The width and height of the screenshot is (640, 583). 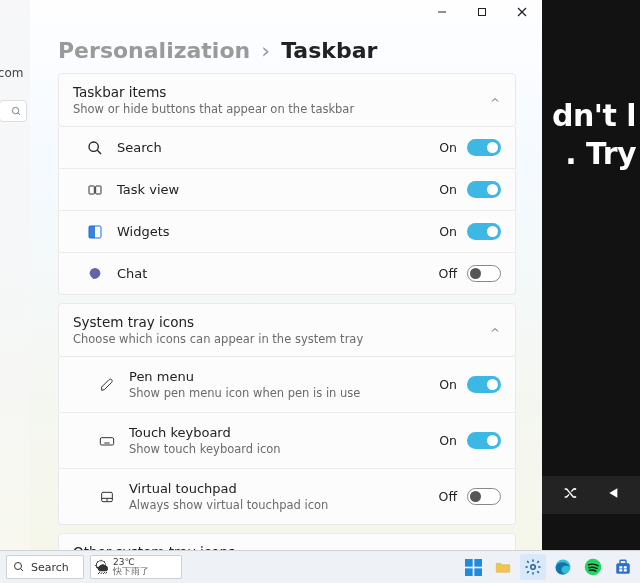 I want to click on pen-menu-toggle, so click(x=484, y=384).